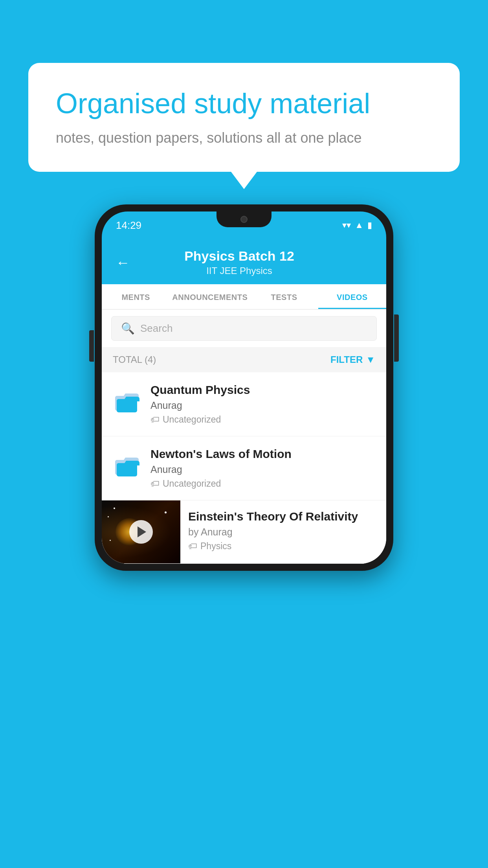 The height and width of the screenshot is (868, 488). What do you see at coordinates (244, 329) in the screenshot?
I see `search-bar: 🔍 Search` at bounding box center [244, 329].